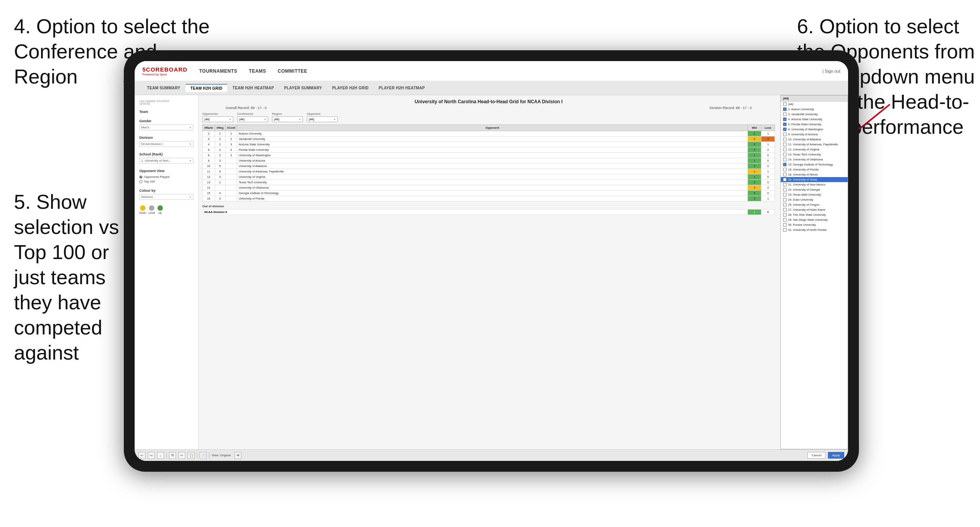 This screenshot has width=980, height=527. What do you see at coordinates (161, 455) in the screenshot?
I see `toolbar-save: ↓` at bounding box center [161, 455].